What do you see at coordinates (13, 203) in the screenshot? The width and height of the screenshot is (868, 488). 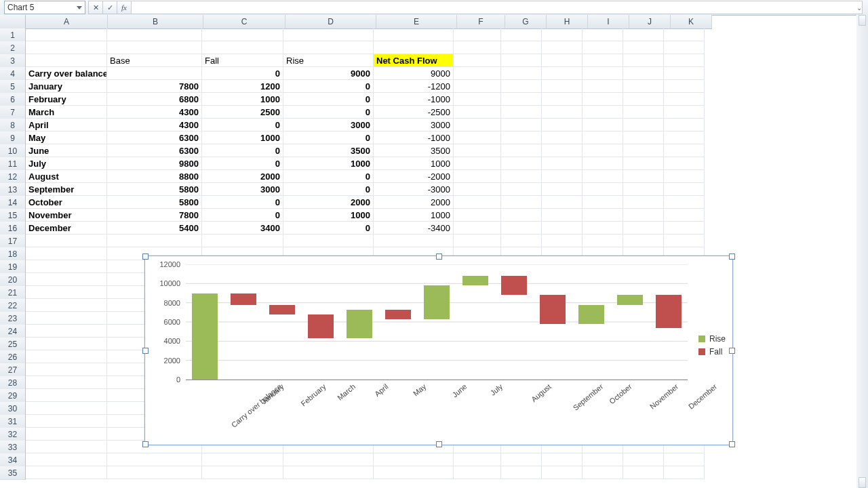 I see `row-header: 14` at bounding box center [13, 203].